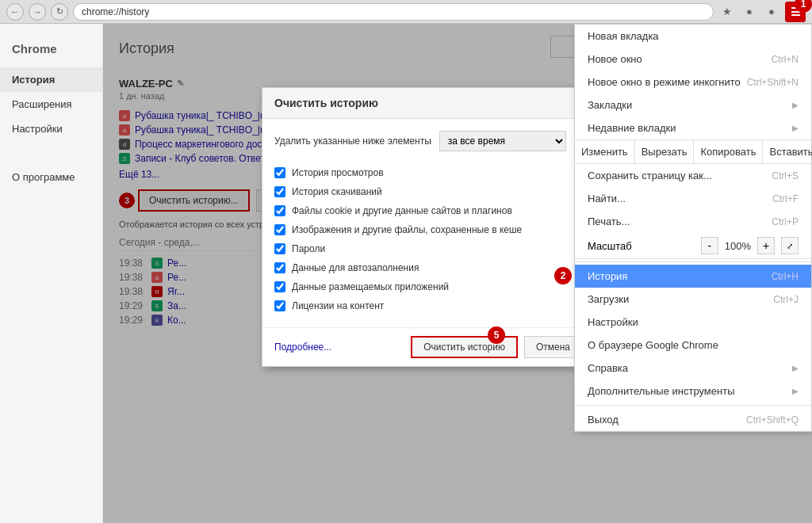  What do you see at coordinates (428, 211) in the screenshot?
I see `checkbox-row-3: Файлы cookie и другие данные сайтов и пл…` at bounding box center [428, 211].